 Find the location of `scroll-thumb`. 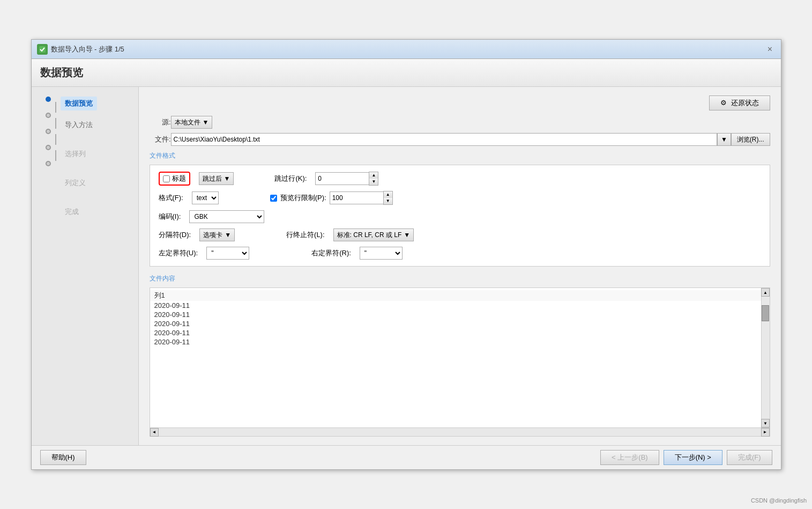

scroll-thumb is located at coordinates (765, 313).